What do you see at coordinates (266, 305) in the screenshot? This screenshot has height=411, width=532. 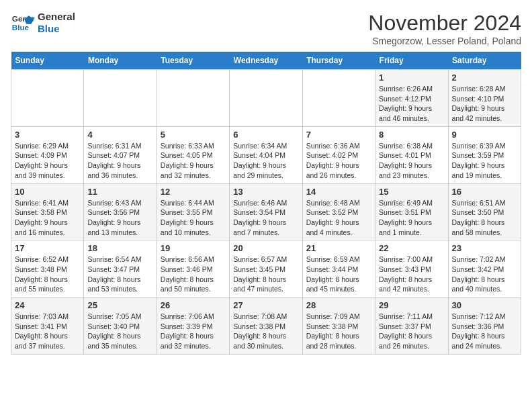 I see `day-number: 27` at bounding box center [266, 305].